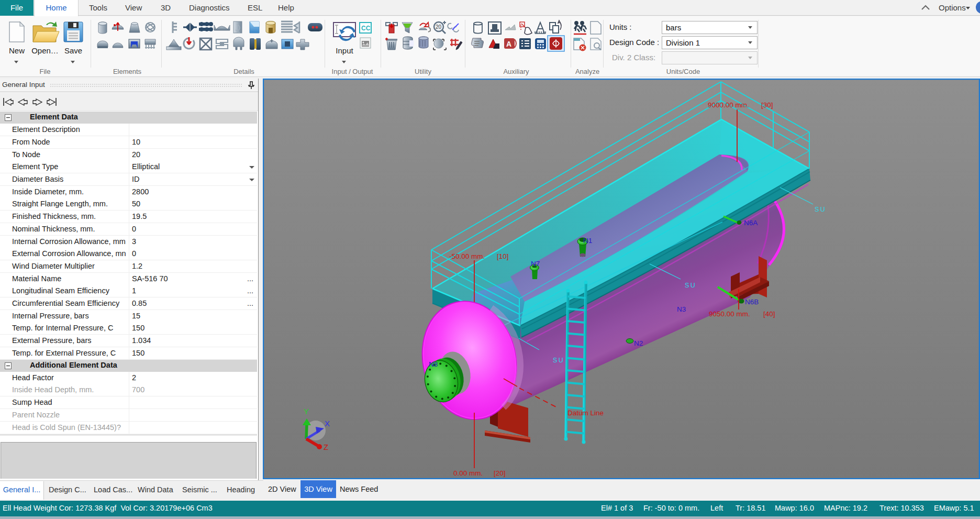  Describe the element at coordinates (439, 27) in the screenshot. I see `svg-text: 20` at that location.